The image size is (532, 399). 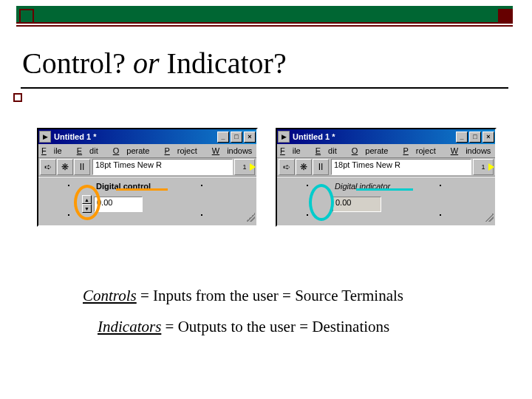 I want to click on slide-top-border, so click(x=265, y=18).